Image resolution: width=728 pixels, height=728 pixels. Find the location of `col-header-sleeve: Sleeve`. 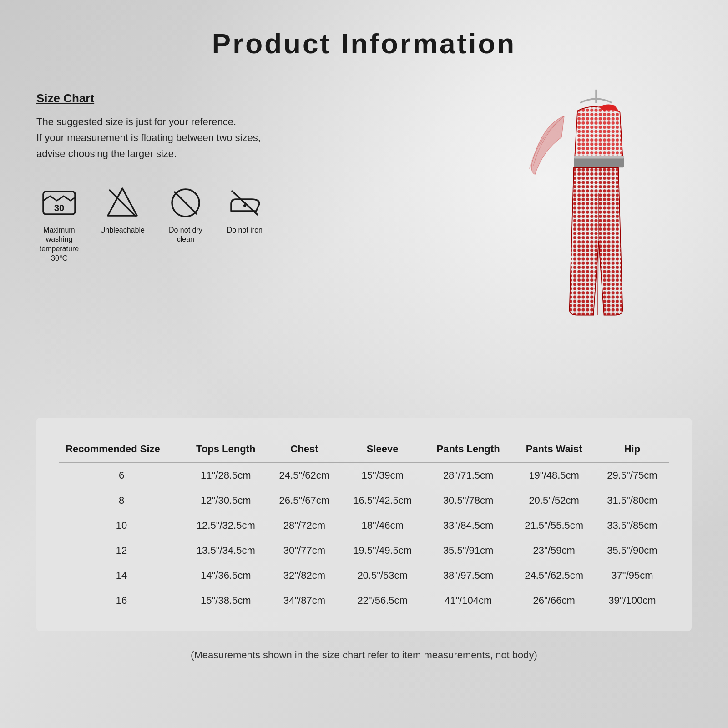

col-header-sleeve: Sleeve is located at coordinates (382, 450).